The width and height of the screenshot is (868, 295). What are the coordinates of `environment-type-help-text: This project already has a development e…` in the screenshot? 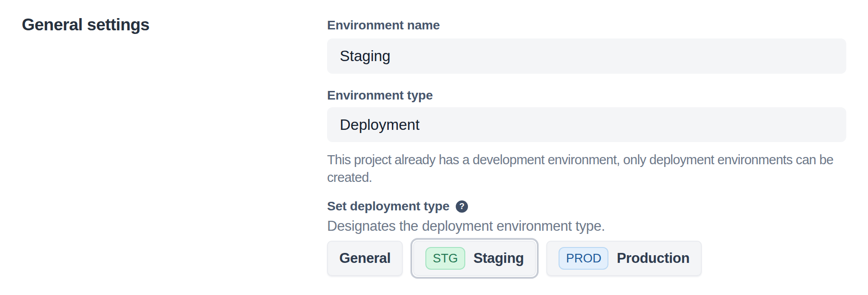 It's located at (590, 169).